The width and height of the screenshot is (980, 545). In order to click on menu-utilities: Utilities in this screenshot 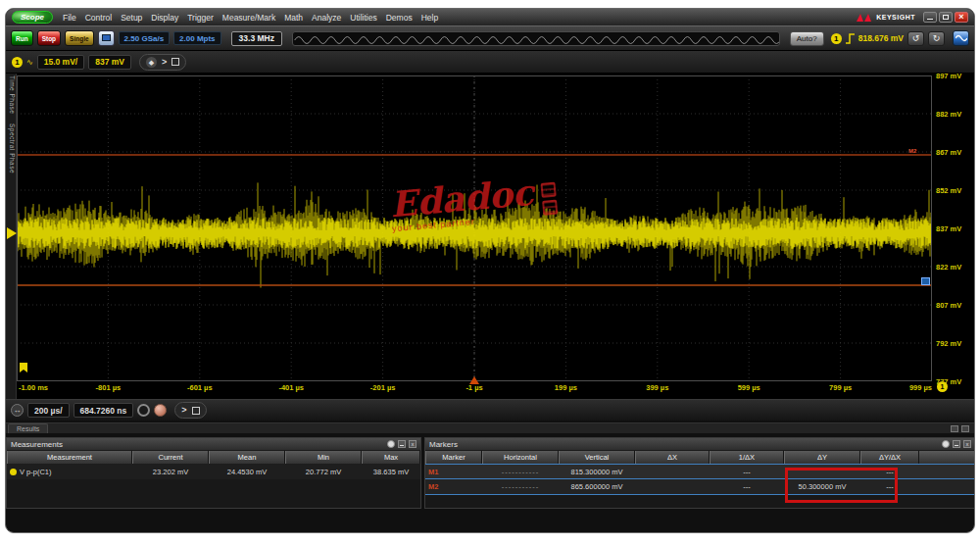, I will do `click(363, 18)`.